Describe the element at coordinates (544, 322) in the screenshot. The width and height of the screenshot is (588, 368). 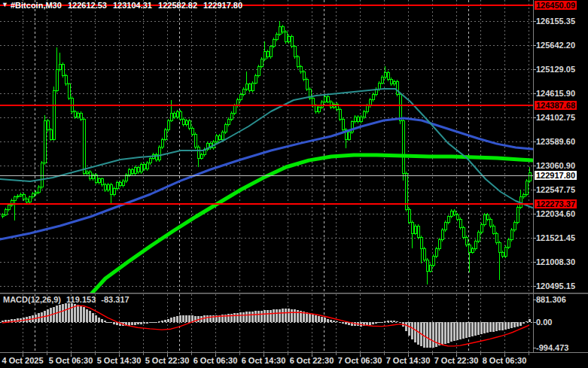
I see `macd-axis-label: 0.00` at that location.